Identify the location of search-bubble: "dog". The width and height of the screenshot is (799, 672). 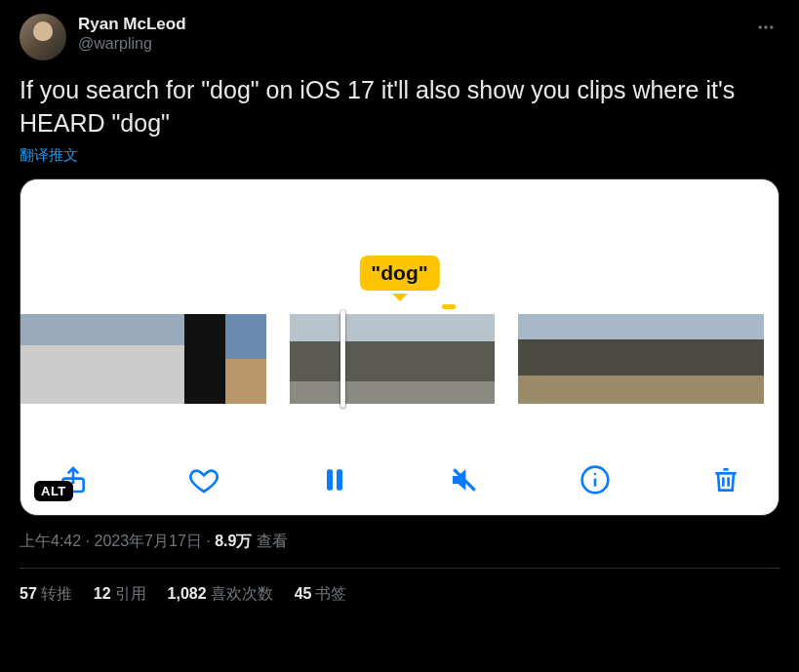
(399, 273).